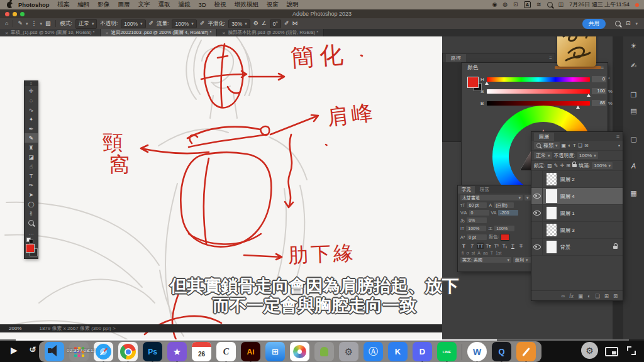 The width and height of the screenshot is (644, 362). What do you see at coordinates (104, 5) in the screenshot?
I see `menu-image: 影像` at bounding box center [104, 5].